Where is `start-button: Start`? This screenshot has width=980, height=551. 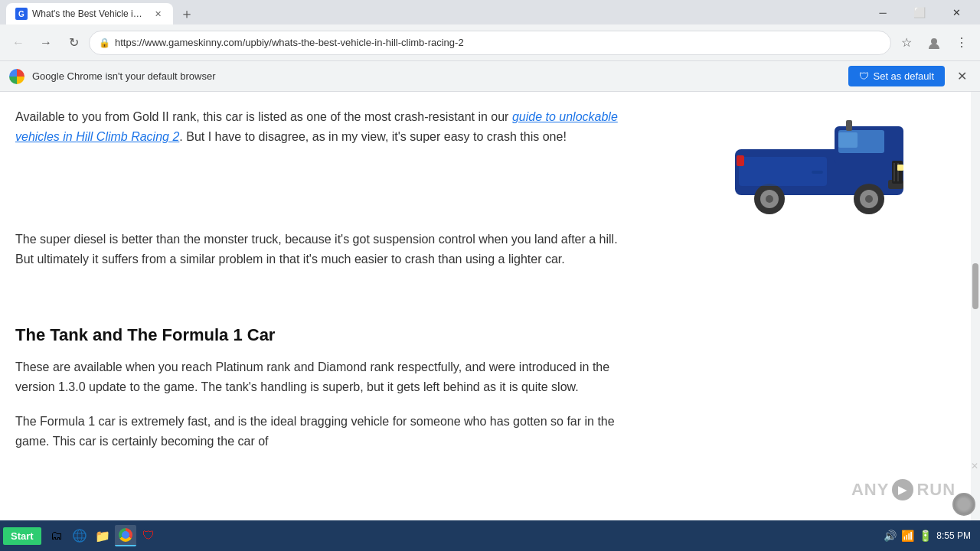 start-button: Start is located at coordinates (22, 536).